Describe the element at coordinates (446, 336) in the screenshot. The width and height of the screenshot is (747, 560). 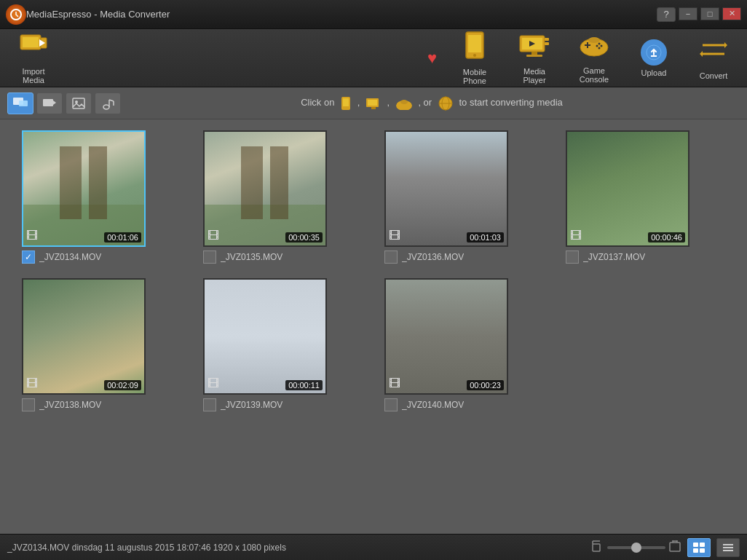
I see `thumbnail-JVZ0140: 🎞00:00:23` at that location.